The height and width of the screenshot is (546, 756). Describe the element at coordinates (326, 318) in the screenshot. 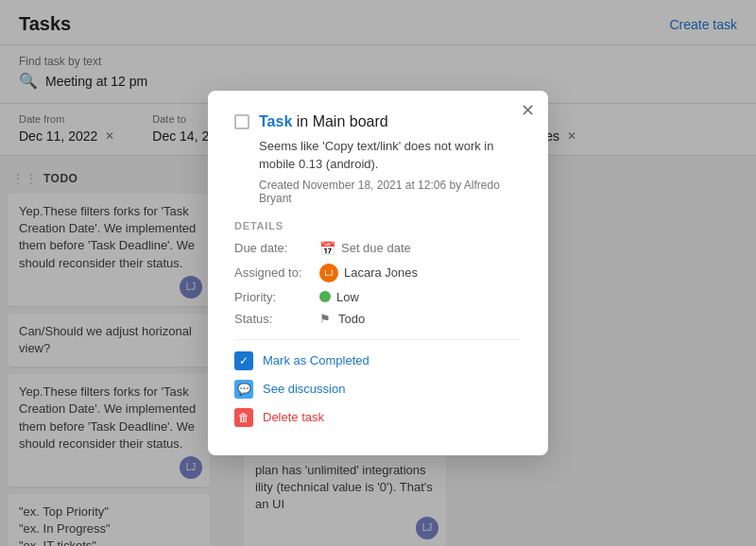

I see `status-flag-icon: ⚑` at that location.